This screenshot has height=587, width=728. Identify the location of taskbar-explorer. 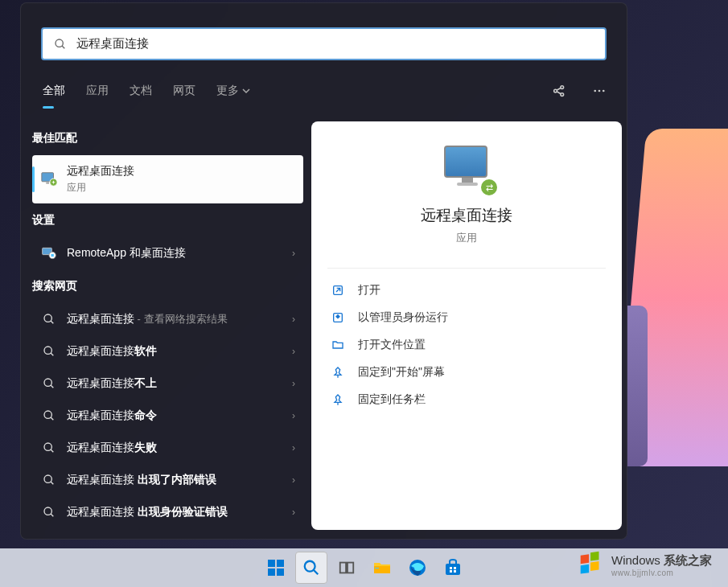
(382, 568).